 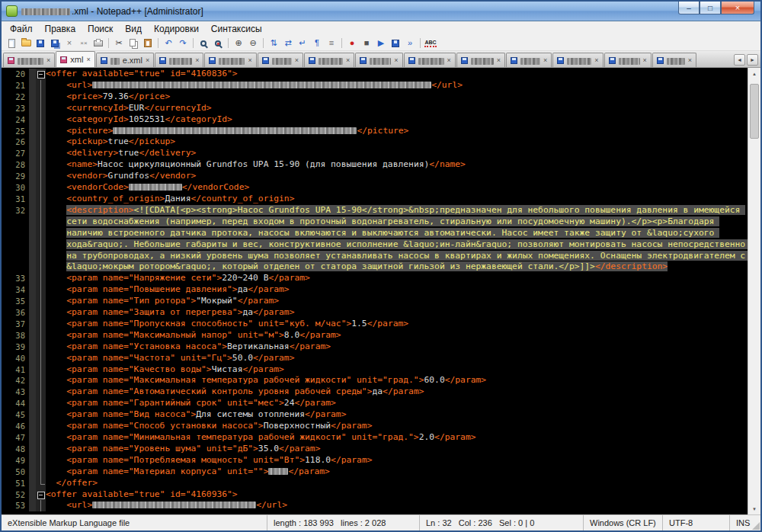 I want to click on redo-button: ↷, so click(x=183, y=43).